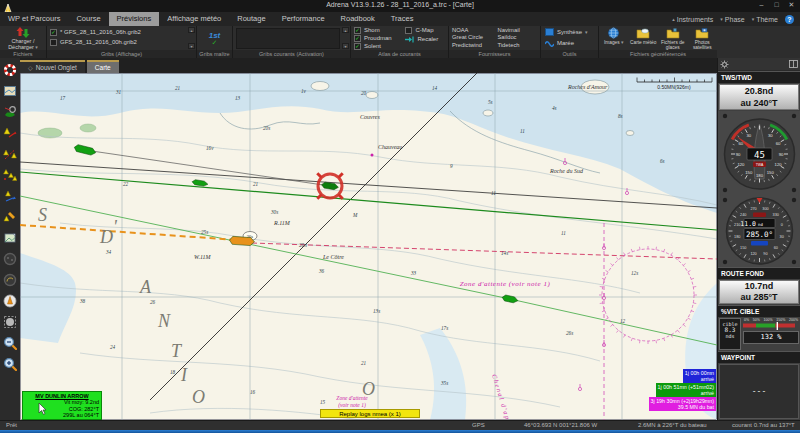 This screenshot has height=433, width=800. What do you see at coordinates (370, 414) in the screenshot?
I see `replay-status-badge: Replay logs nmea (x 1)` at bounding box center [370, 414].